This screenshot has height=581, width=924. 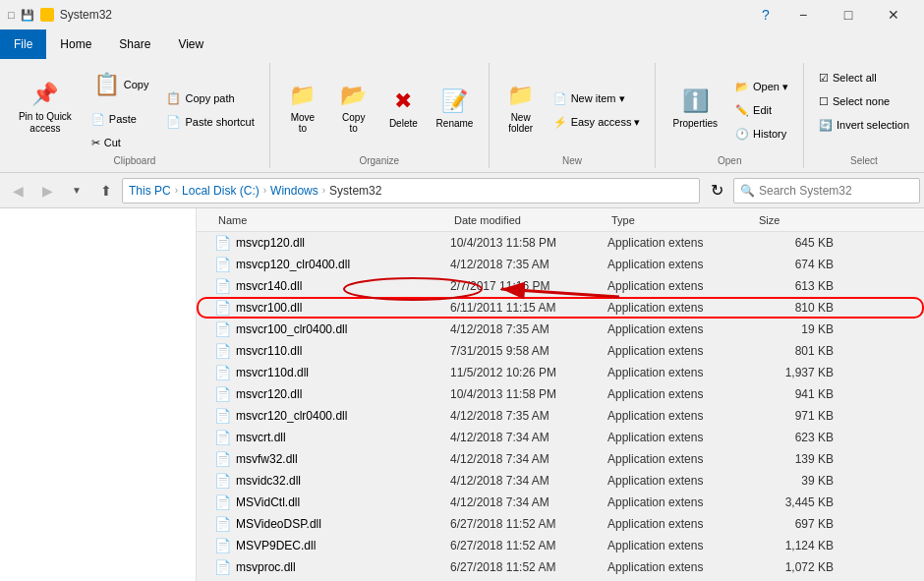 I want to click on pin-to-quick-access-button: 📌 Pin to Quick access, so click(x=45, y=108).